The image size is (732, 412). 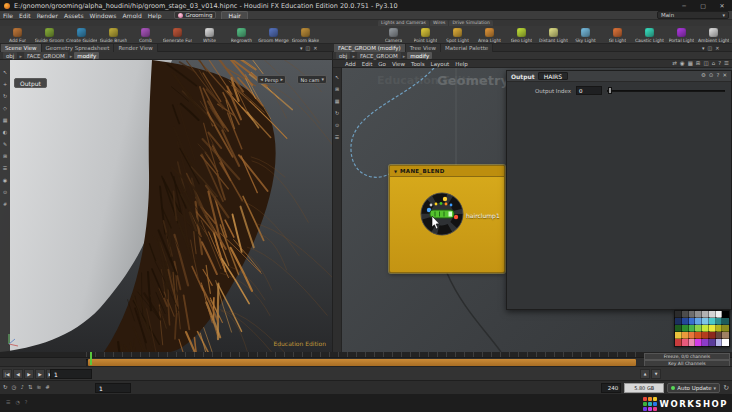 What do you see at coordinates (50, 35) in the screenshot?
I see `shelf-tool-guide-groom: Guide Groom` at bounding box center [50, 35].